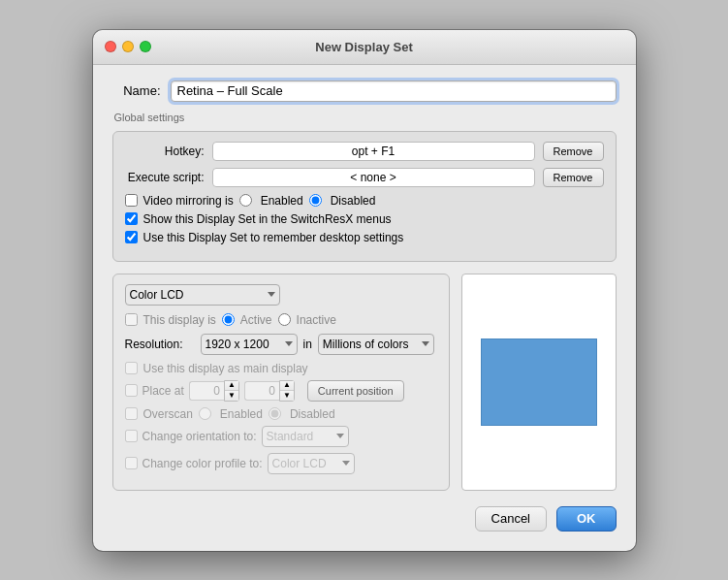 The width and height of the screenshot is (728, 580). I want to click on window-title: New Display Set, so click(364, 47).